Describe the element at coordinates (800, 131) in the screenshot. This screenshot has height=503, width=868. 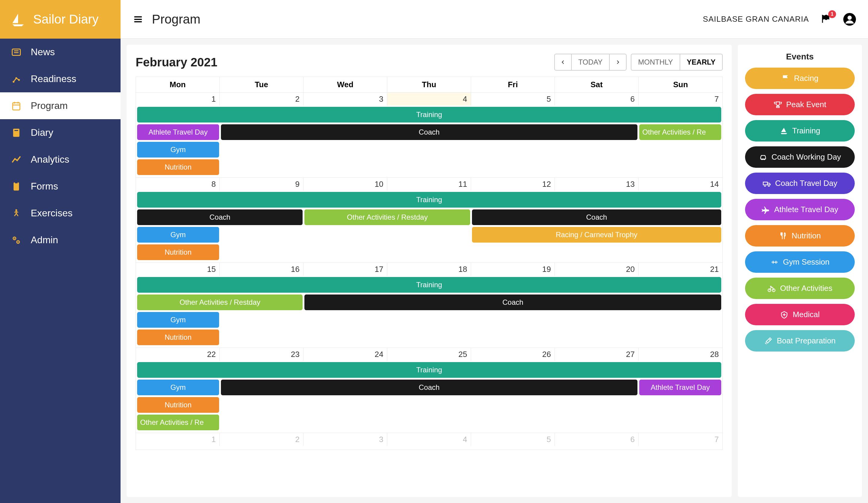
I see `event-pill-training: Training` at that location.